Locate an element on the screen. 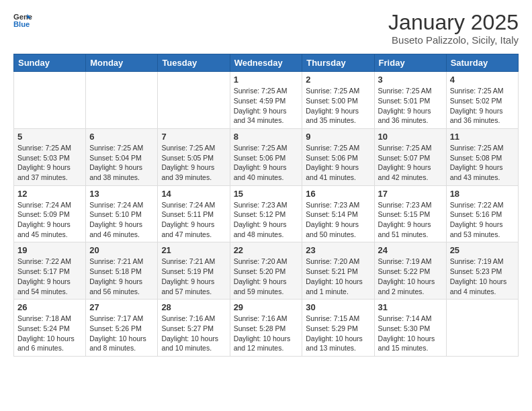 Image resolution: width=532 pixels, height=411 pixels. day-number: 8 is located at coordinates (266, 137).